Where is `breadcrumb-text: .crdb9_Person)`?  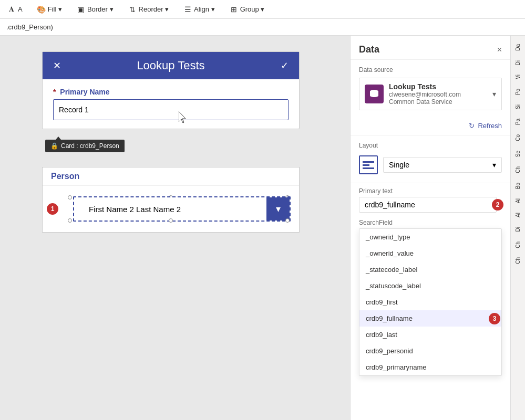
breadcrumb-text: .crdb9_Person) is located at coordinates (29, 27).